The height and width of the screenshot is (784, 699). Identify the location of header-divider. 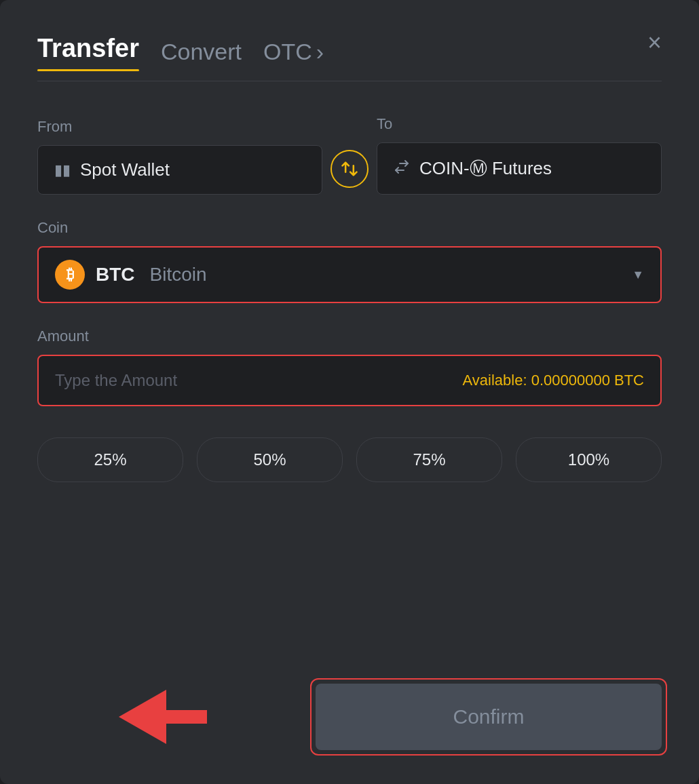
(350, 81).